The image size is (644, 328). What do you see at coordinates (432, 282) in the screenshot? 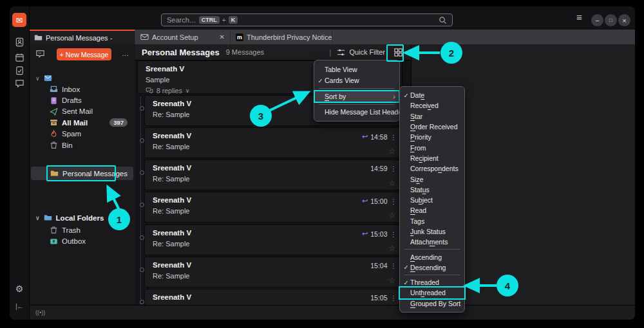
I see `menu-item-threaded: ✓Threaded` at bounding box center [432, 282].